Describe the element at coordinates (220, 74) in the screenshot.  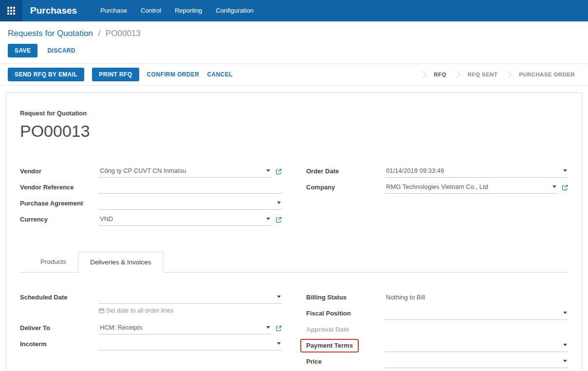
I see `cancel-button: CANCEL` at that location.